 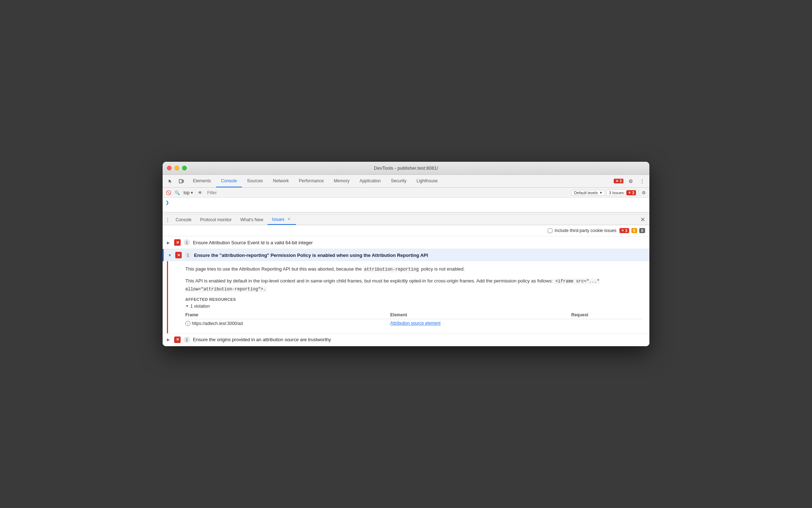 What do you see at coordinates (617, 181) in the screenshot?
I see `issues-badge-icon: ✕` at bounding box center [617, 181].